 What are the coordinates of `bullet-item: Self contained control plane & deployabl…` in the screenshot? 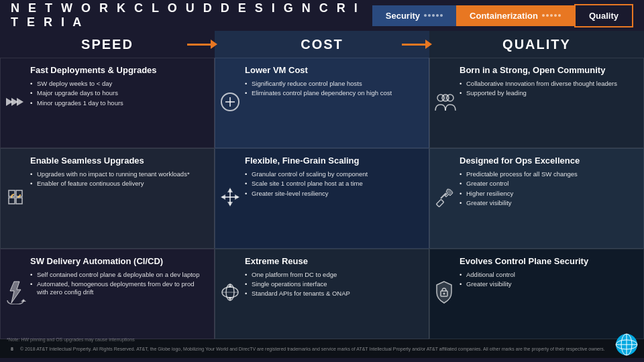 It's located at (118, 275).